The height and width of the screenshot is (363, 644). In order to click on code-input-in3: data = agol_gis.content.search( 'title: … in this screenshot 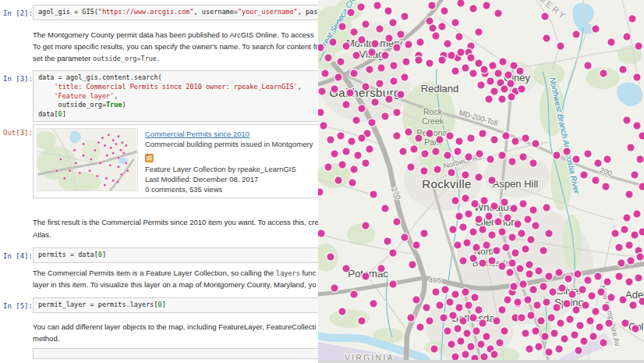, I will do `click(175, 96)`.